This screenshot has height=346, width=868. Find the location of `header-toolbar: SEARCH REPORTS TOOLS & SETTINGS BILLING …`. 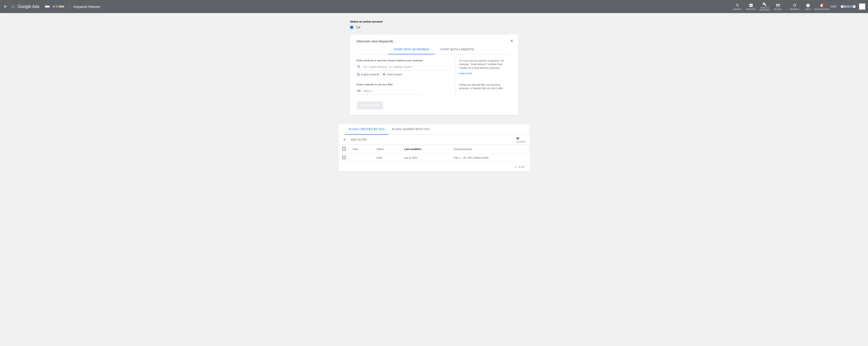

header-toolbar: SEARCH REPORTS TOOLS & SETTINGS BILLING … is located at coordinates (798, 7).